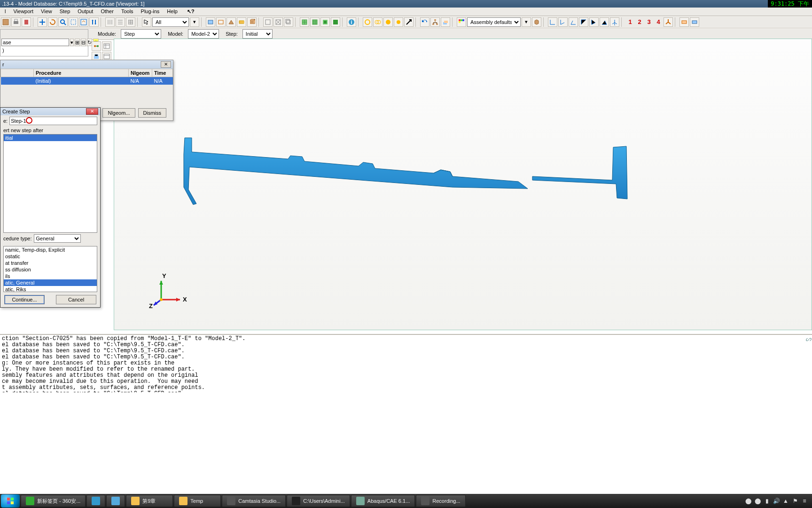 The height and width of the screenshot is (508, 812). I want to click on step-manager-icon, so click(107, 46).